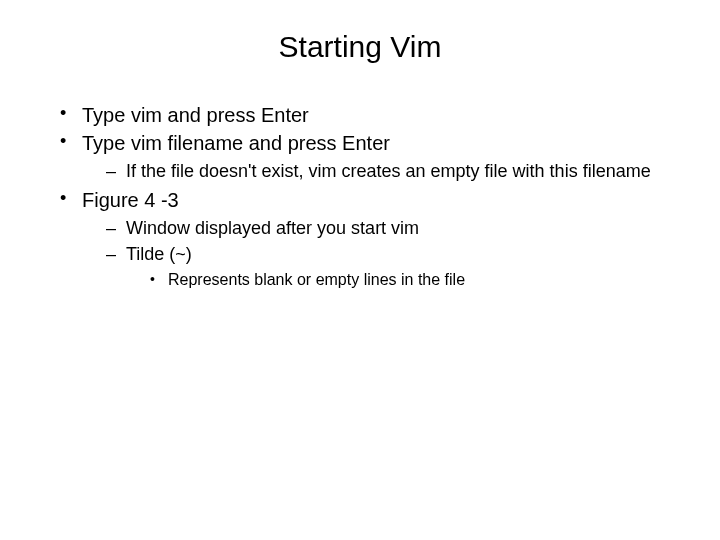  Describe the element at coordinates (375, 115) in the screenshot. I see `bullet-item: Type vim and press Enter` at that location.